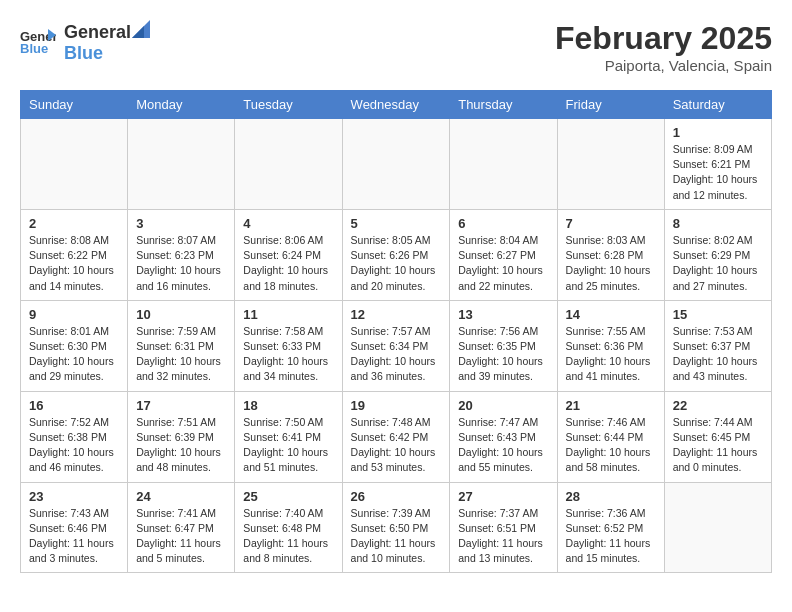  Describe the element at coordinates (288, 436) in the screenshot. I see `calendar-cell: 18Sunrise: 7:50 AM Sunset: 6:41 PM Dayli…` at that location.